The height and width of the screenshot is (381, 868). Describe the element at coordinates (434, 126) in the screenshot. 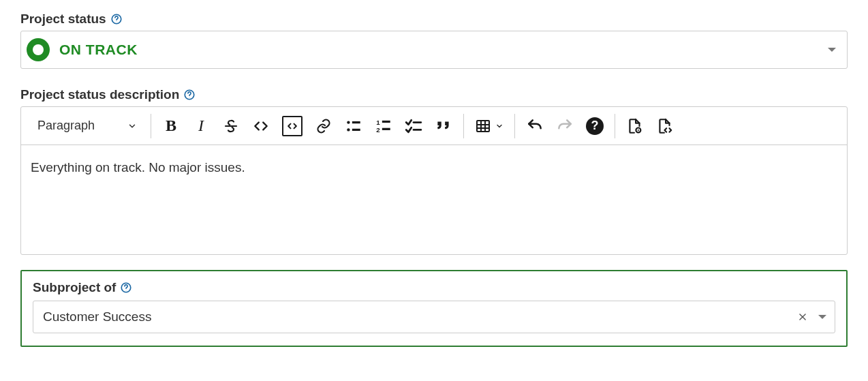

I see `editor-toolbar: Paragraph B I` at that location.